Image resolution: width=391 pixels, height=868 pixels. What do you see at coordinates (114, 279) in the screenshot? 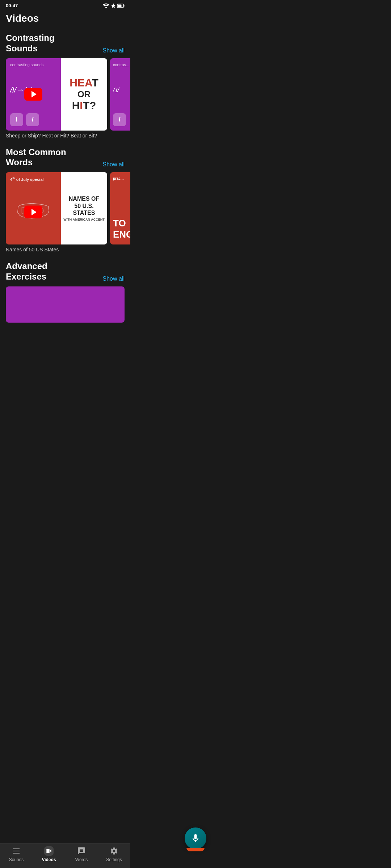
I see `advanced-exercises-show-all: Show all` at bounding box center [114, 279].